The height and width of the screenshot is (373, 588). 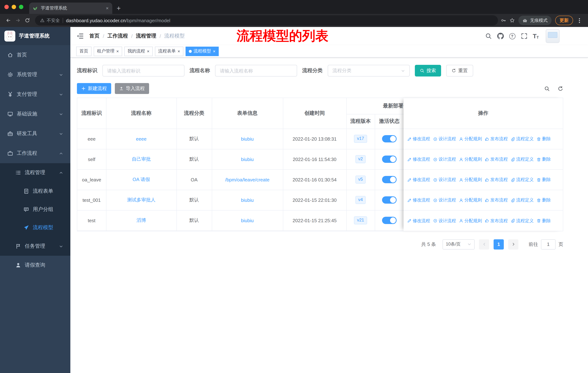 I want to click on process-name-link: 测试多审批人, so click(x=141, y=200).